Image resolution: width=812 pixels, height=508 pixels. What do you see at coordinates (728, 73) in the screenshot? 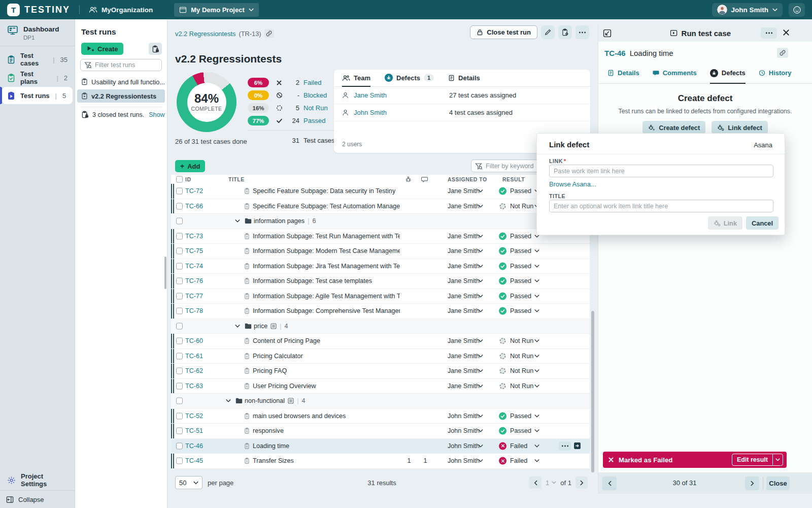
I see `tab-defects: Defects` at bounding box center [728, 73].